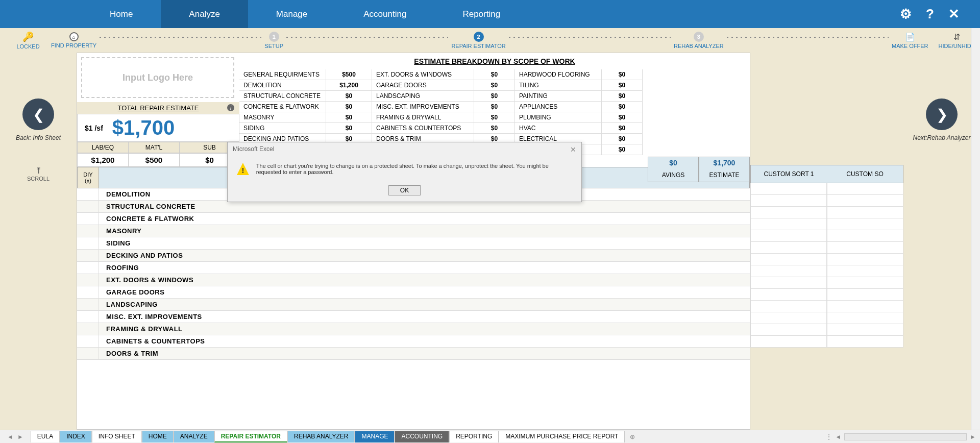  Describe the element at coordinates (413, 317) in the screenshot. I see `work-row: MISC. EXT. IMPROVEMENTS` at that location.